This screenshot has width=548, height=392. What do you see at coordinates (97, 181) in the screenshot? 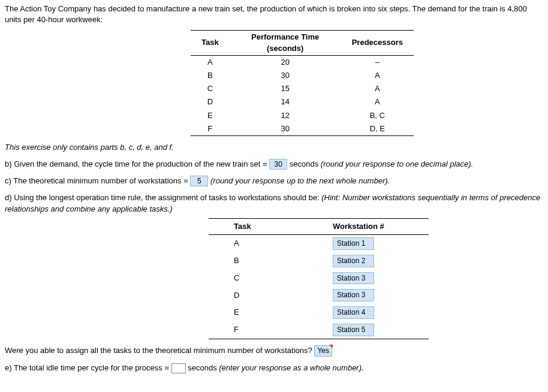
I see `qc-pre: c) The theoretical minimum number of wor…` at bounding box center [97, 181].